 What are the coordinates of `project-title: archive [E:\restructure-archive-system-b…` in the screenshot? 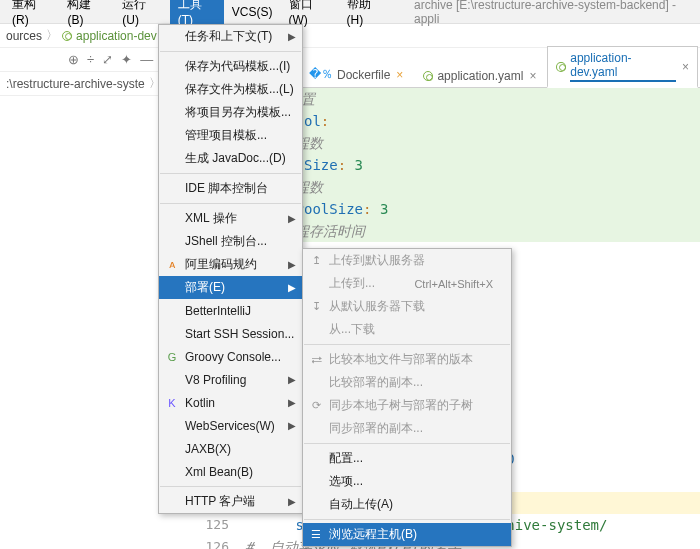 It's located at (555, 13).